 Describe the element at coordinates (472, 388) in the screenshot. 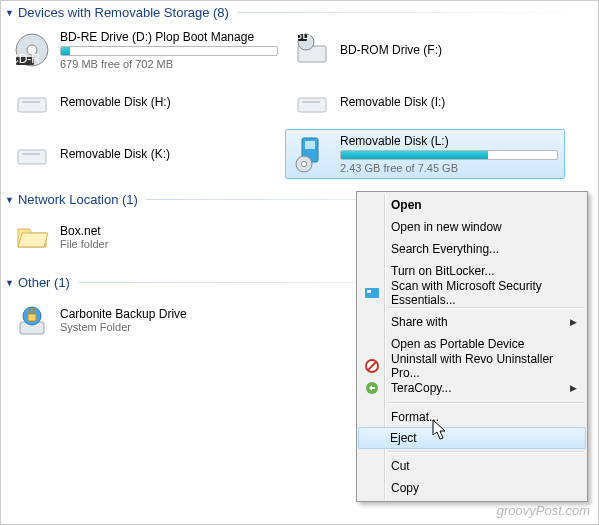

I see `menu-teracopy: TeraCopy...▶` at that location.